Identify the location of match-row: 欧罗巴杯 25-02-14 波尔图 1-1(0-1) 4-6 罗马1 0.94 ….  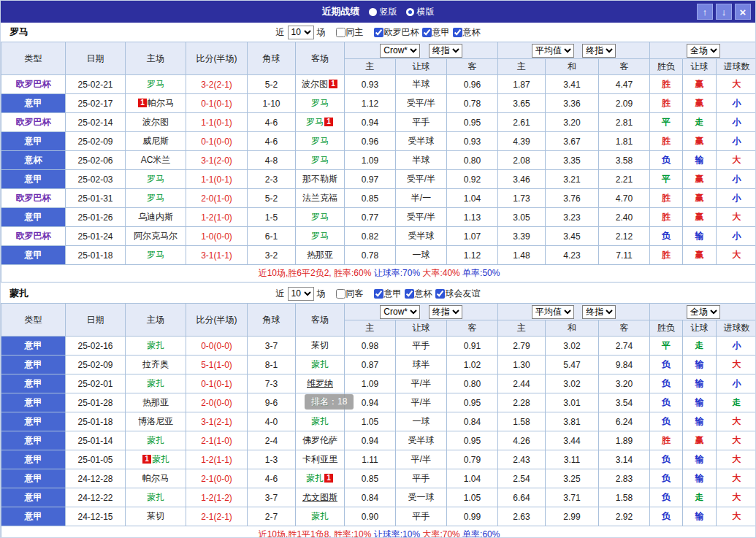
(378, 123).